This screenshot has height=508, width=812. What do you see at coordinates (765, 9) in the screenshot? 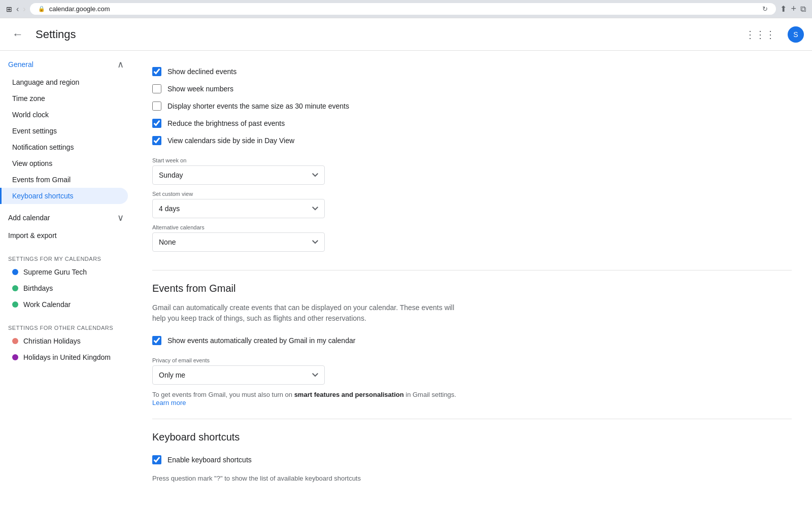
I see `reload-icon: ↻` at bounding box center [765, 9].